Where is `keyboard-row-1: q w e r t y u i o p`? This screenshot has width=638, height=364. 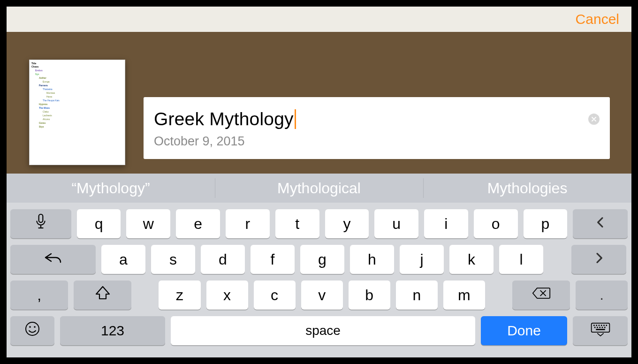 keyboard-row-1: q w e r t y u i o p is located at coordinates (319, 224).